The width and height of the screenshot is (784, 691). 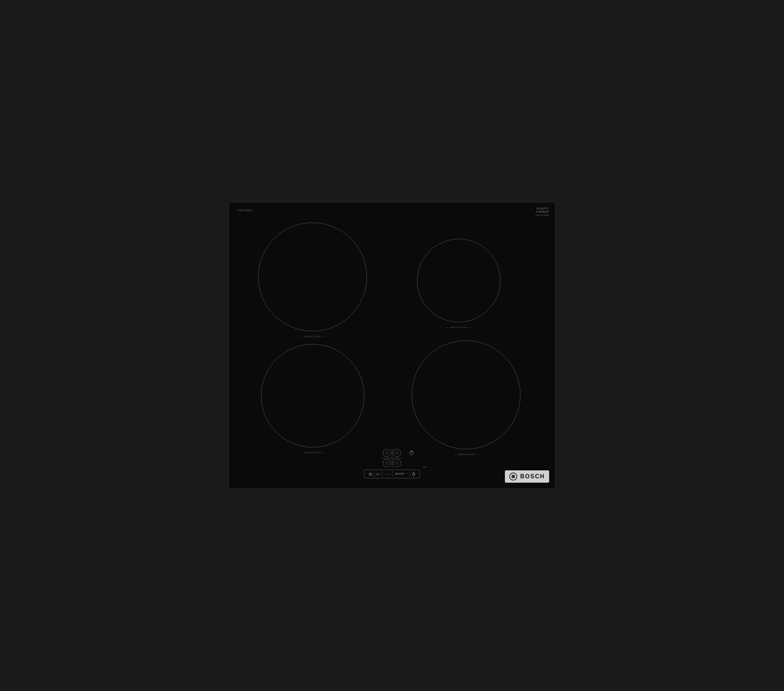 What do you see at coordinates (313, 452) in the screenshot?
I see `induction-label-bottom-left: — INDUCTION —` at bounding box center [313, 452].